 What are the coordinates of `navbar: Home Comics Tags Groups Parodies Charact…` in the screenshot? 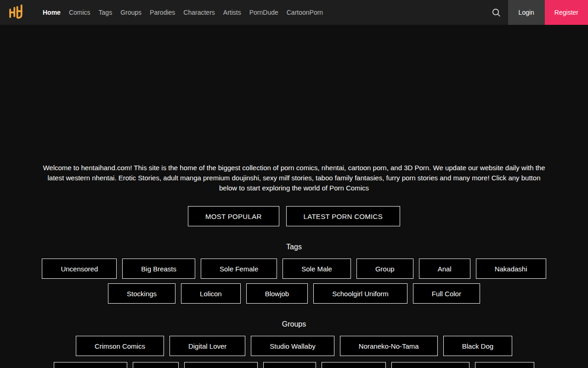 It's located at (294, 12).